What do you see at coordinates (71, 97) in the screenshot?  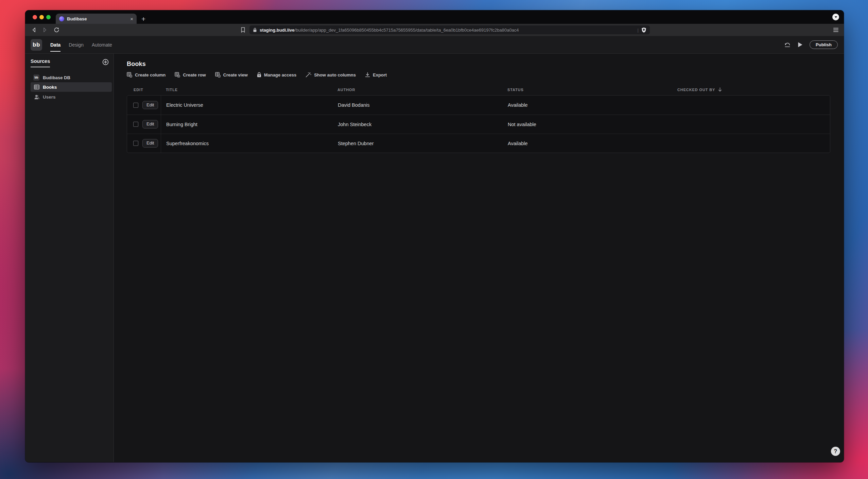 I see `sidebar-item-users: Users` at bounding box center [71, 97].